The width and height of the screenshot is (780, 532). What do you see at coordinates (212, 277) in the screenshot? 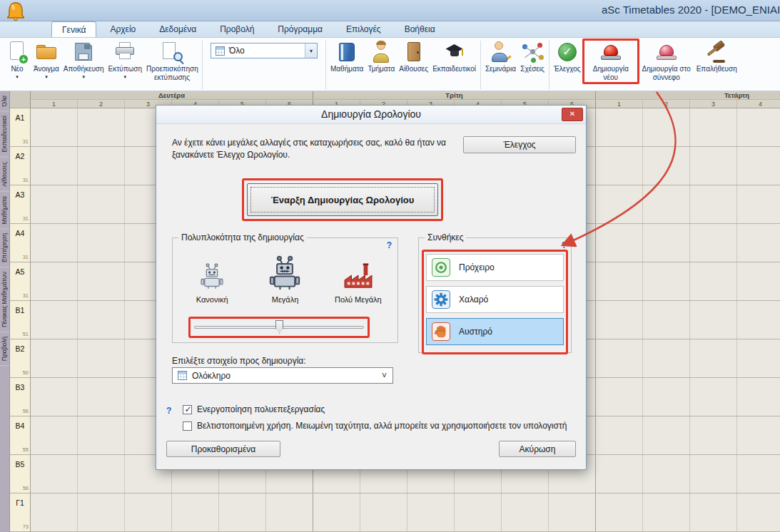
I see `complexity-option-normal: Κανονική` at bounding box center [212, 277].